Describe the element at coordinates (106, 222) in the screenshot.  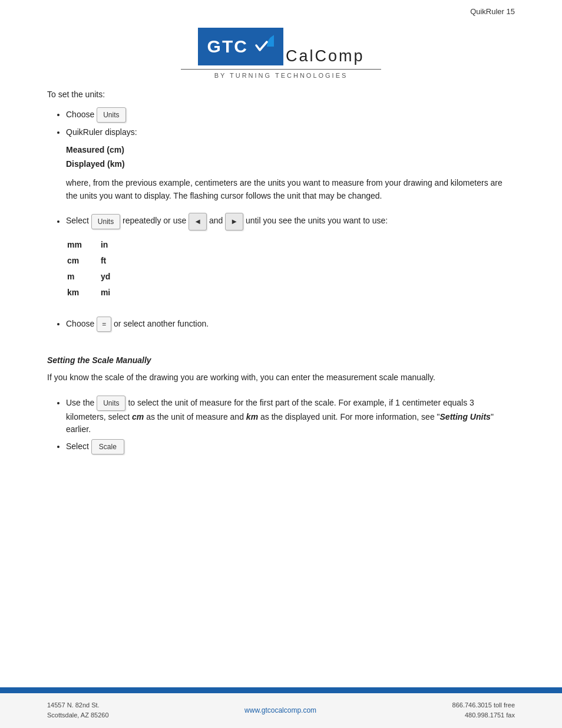
I see `units-button-2: Units` at that location.